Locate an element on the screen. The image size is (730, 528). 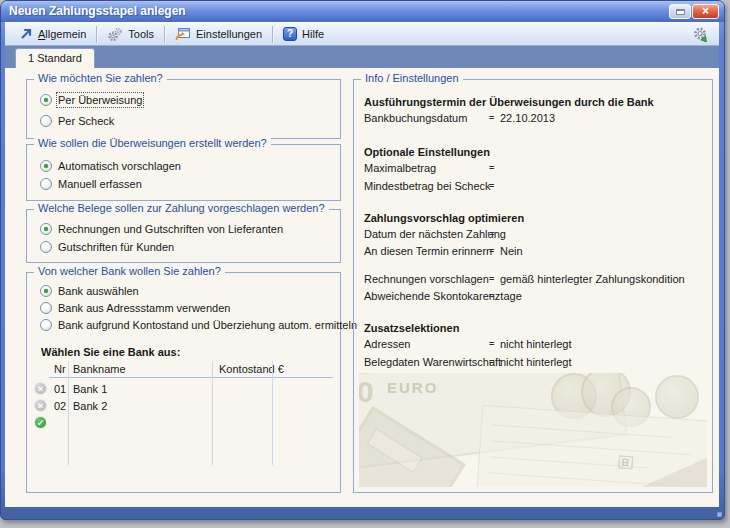
radio-per-ueberweisung: Per Überweisung is located at coordinates (91, 100).